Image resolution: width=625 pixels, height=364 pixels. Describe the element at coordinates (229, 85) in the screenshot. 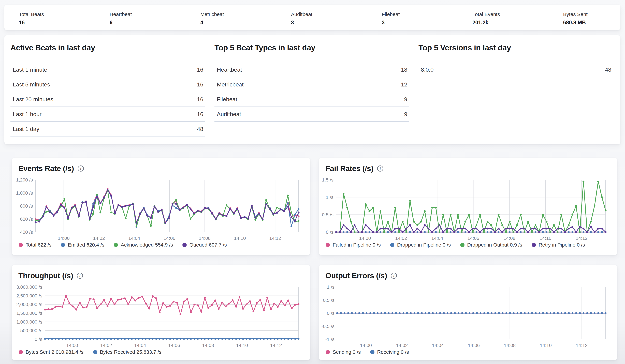

I see `table-row-label: Metricbeat` at that location.